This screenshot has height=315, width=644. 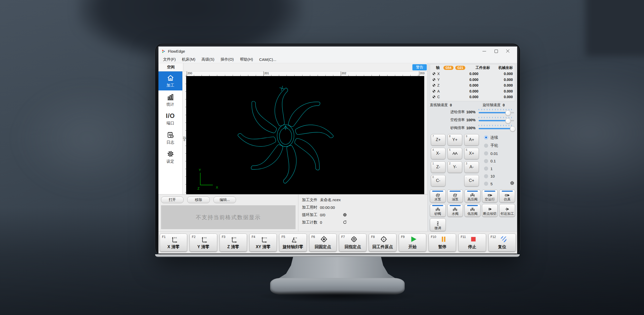 What do you see at coordinates (471, 140) in the screenshot?
I see `jog-a-plus-button: 9A+` at bounding box center [471, 140].